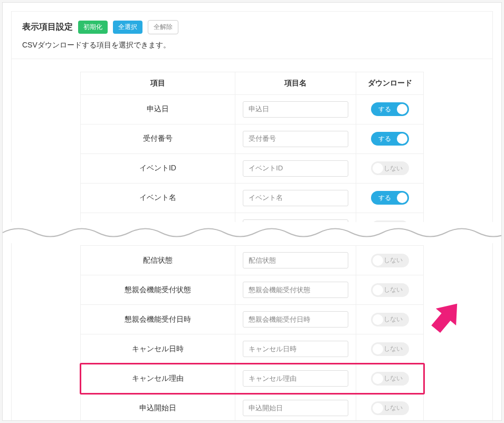  I want to click on panel-title: 表示項目設定, so click(47, 27).